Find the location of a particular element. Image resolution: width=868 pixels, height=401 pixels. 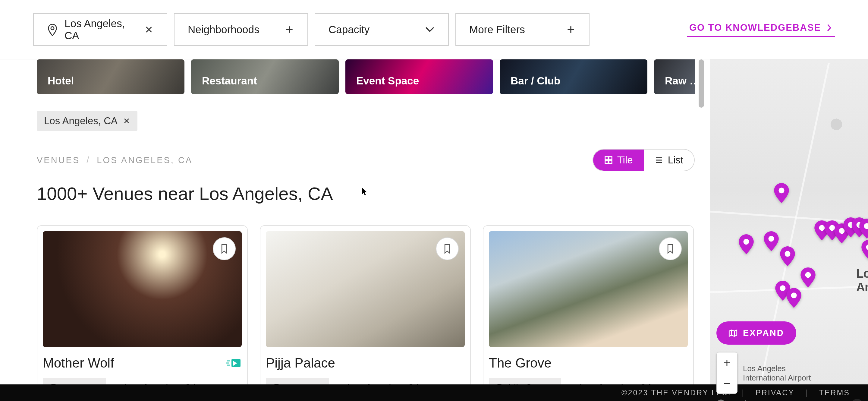

grid-icon is located at coordinates (609, 160).